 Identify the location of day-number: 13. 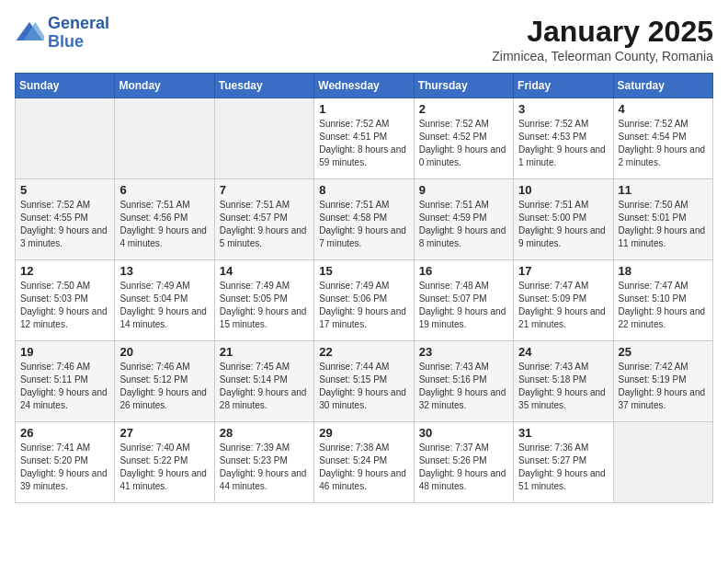
(164, 270).